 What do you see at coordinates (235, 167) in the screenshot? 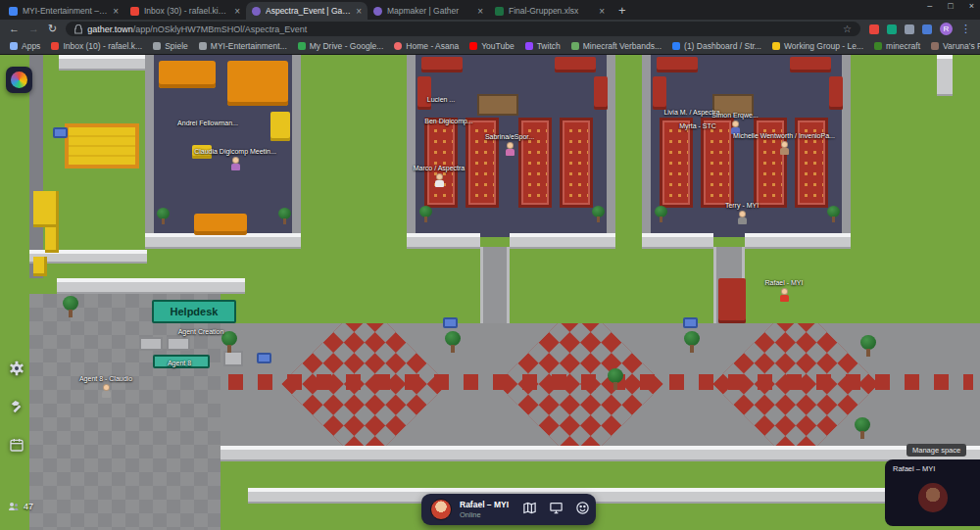
I see `avatar-body` at bounding box center [235, 167].